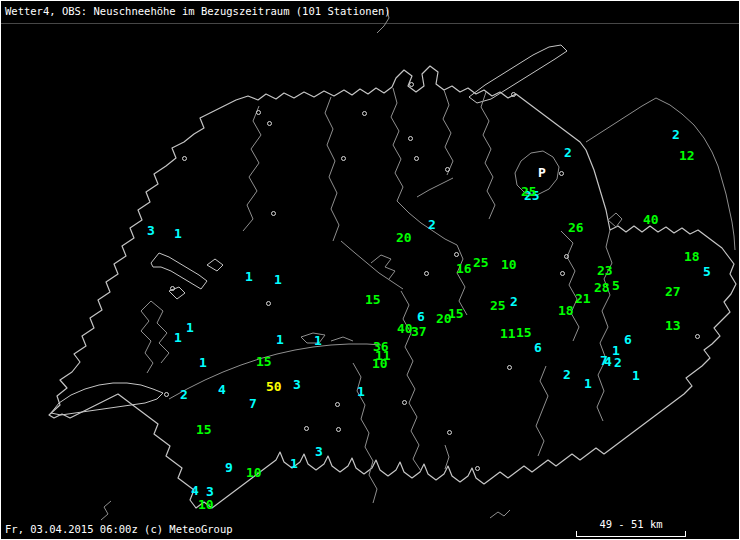 Image resolution: width=740 pixels, height=540 pixels. Describe the element at coordinates (630, 524) in the screenshot. I see `scale-label: 49 - 51 km` at that location.